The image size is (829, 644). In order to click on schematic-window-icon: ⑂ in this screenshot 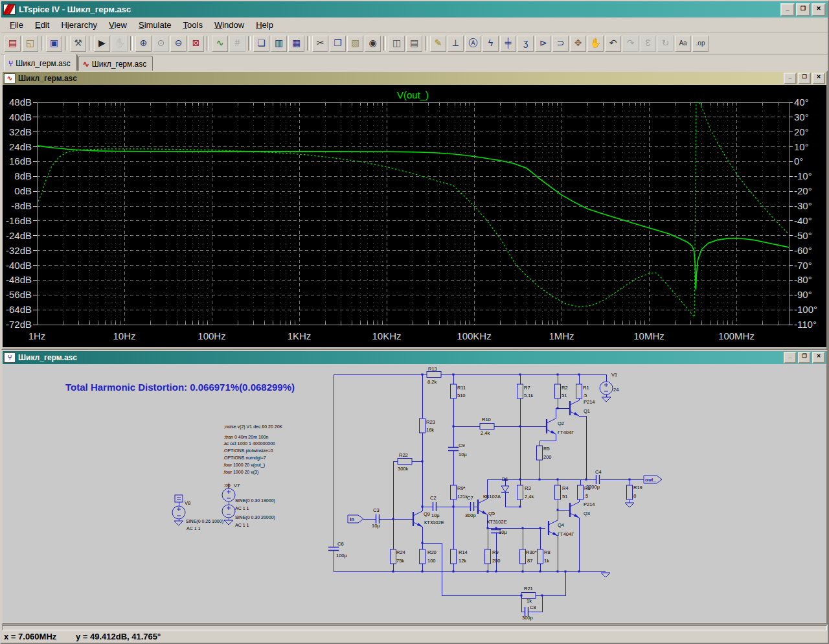, I will do `click(10, 358)`.